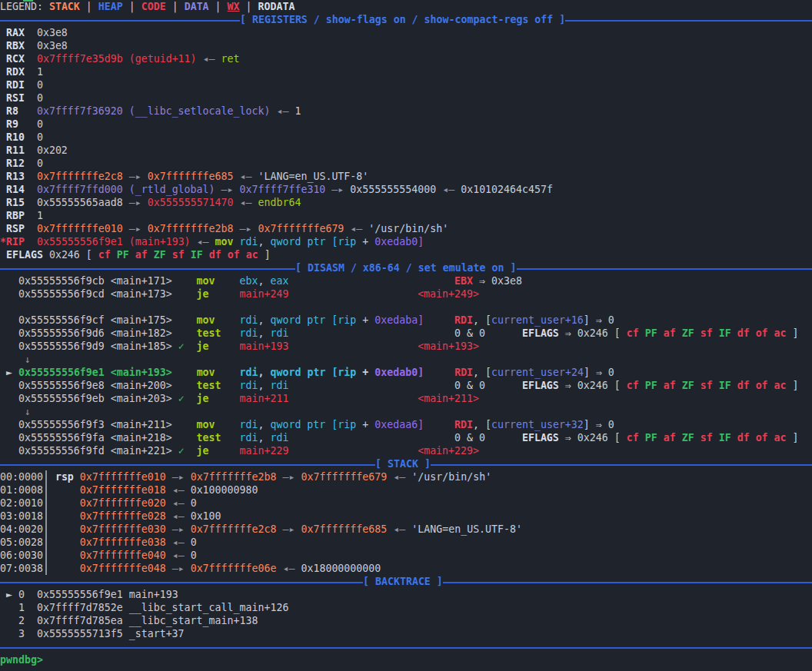 This screenshot has width=812, height=671. I want to click on backtrace-header: [ BACKTRACE ], so click(406, 581).